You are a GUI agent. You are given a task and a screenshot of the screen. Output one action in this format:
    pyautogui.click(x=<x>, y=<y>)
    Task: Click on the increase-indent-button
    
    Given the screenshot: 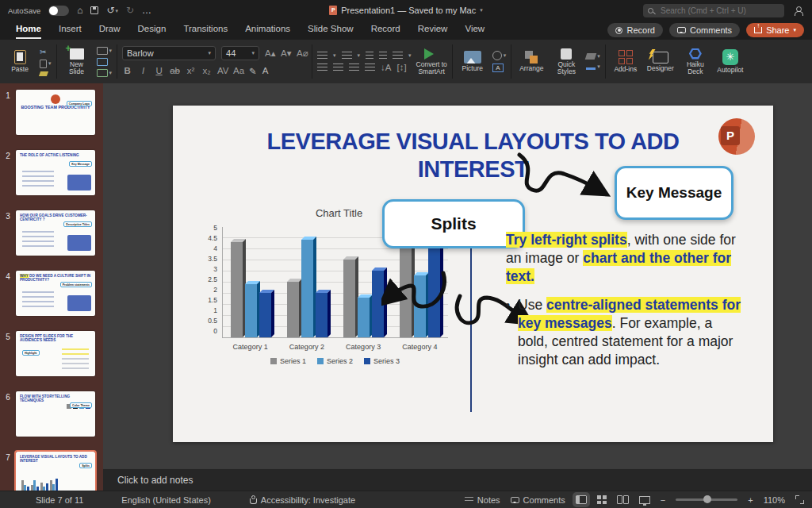 What is the action you would take?
    pyautogui.click(x=383, y=56)
    